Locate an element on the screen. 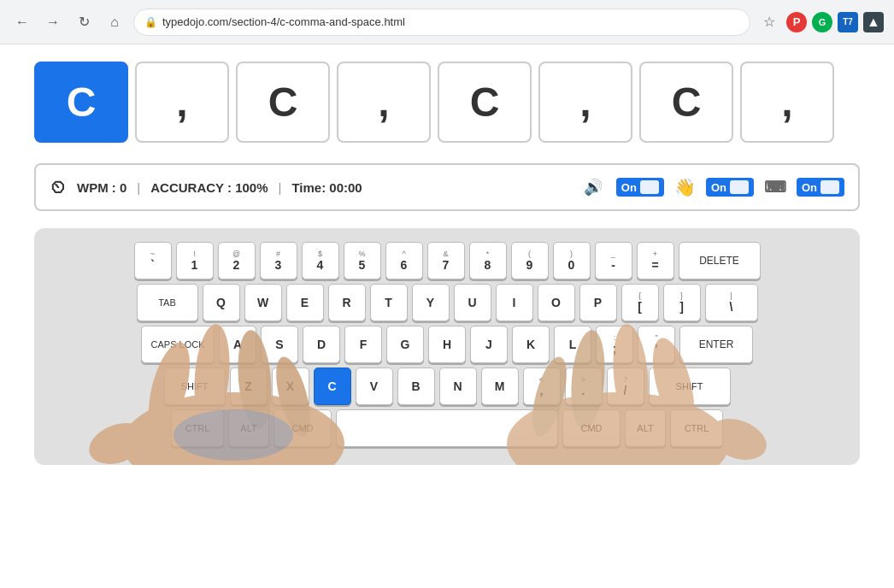 The image size is (894, 588). keyboard-toggle-button: On is located at coordinates (820, 187).